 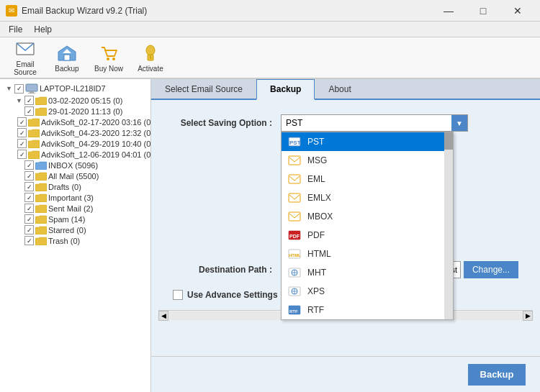 I want to click on checkbox-inbox: ✓, so click(x=29, y=165).